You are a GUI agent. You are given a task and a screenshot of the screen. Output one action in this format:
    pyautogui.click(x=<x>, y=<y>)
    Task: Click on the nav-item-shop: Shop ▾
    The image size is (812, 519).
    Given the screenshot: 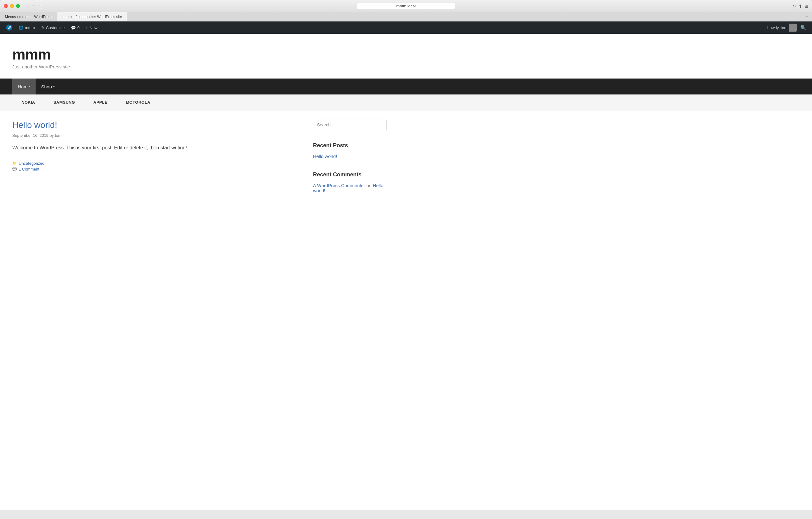 What is the action you would take?
    pyautogui.click(x=48, y=86)
    